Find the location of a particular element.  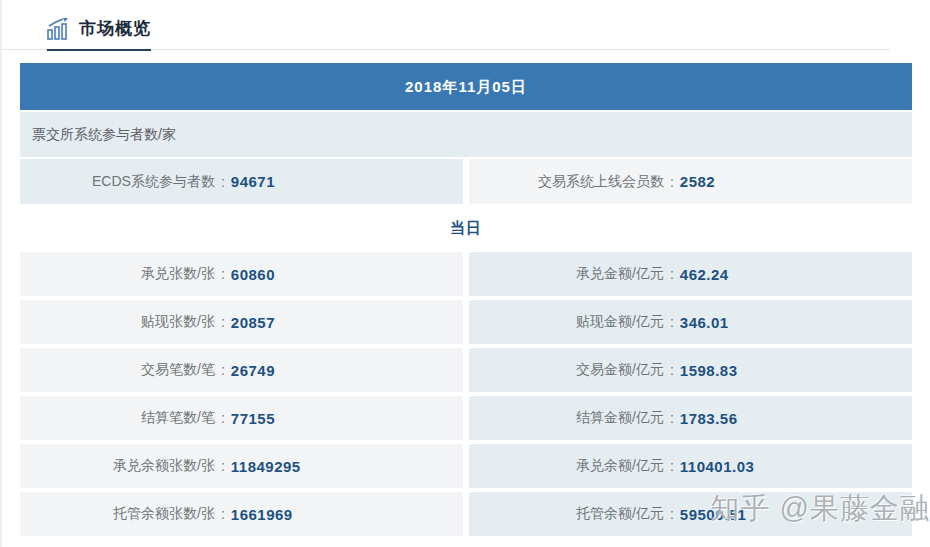

cell-value: 462.24 is located at coordinates (704, 274).